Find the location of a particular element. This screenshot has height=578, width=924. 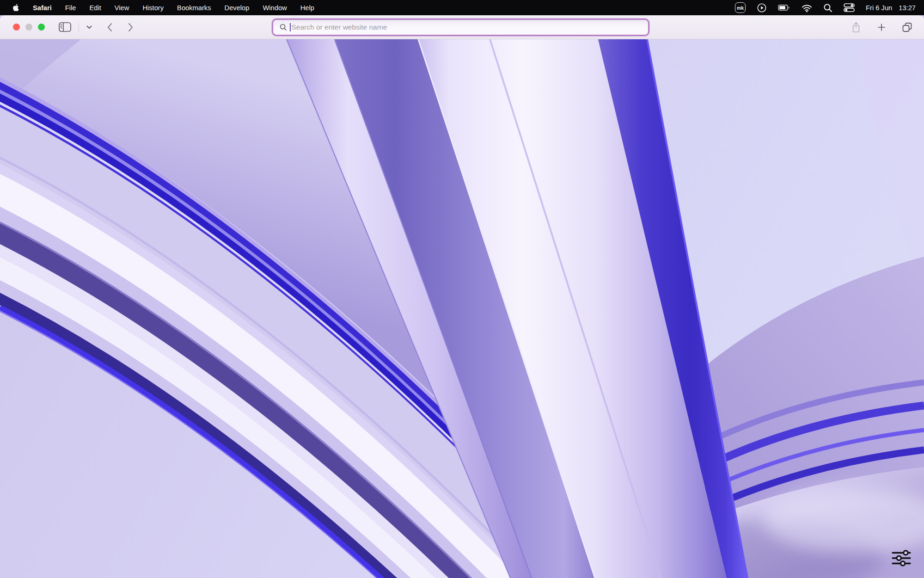

sidebar-toggle-button is located at coordinates (65, 27).